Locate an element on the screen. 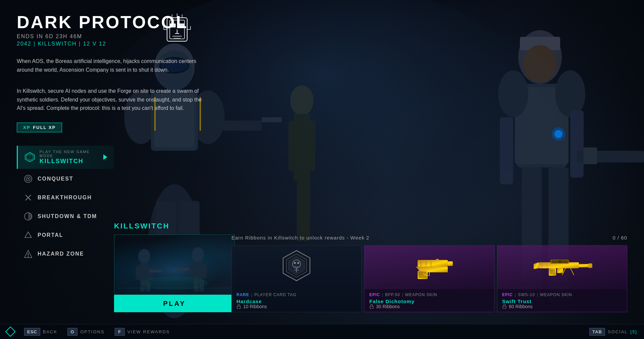 This screenshot has height=339, width=644. xp-label: XP is located at coordinates (27, 127).